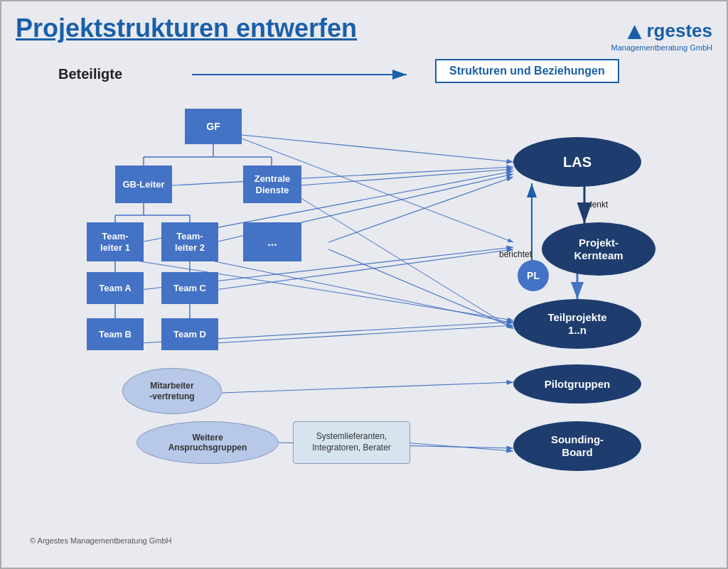  What do you see at coordinates (662, 48) in the screenshot?
I see `logo-sub: Managementberatung GmbH` at bounding box center [662, 48].